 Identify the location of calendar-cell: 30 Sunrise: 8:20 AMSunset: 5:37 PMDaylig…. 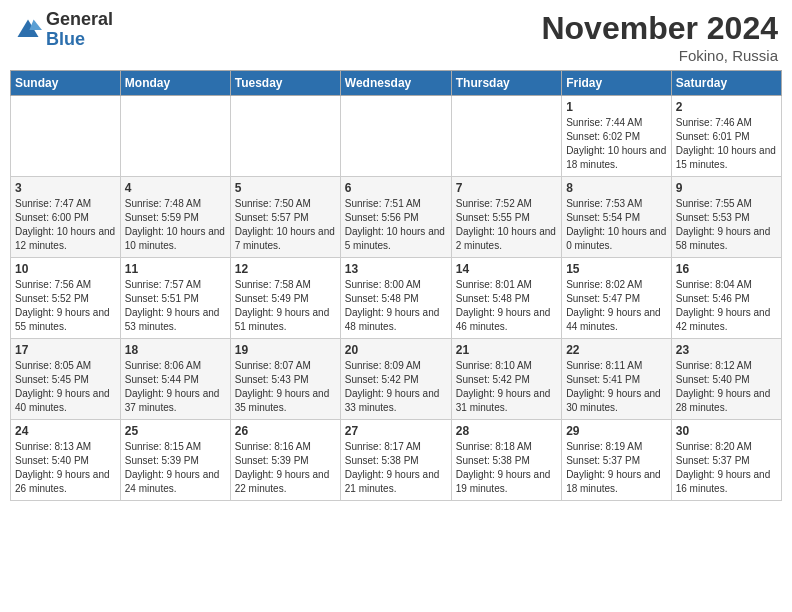
(726, 460).